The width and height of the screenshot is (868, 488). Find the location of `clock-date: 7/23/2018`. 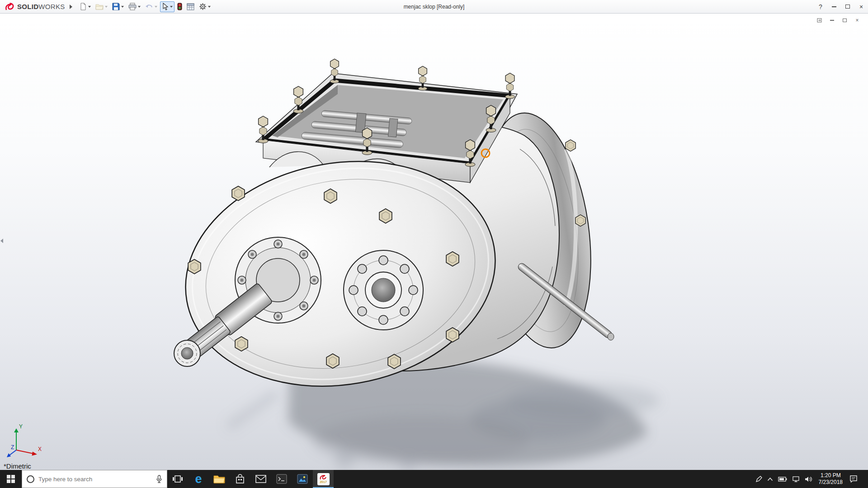

clock-date: 7/23/2018 is located at coordinates (831, 483).